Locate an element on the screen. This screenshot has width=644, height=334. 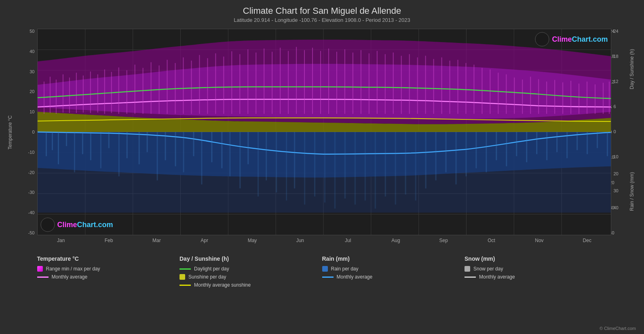
legend-sunshine: Day / Sunshine (h) Daylight per day Suns… is located at coordinates (251, 272).